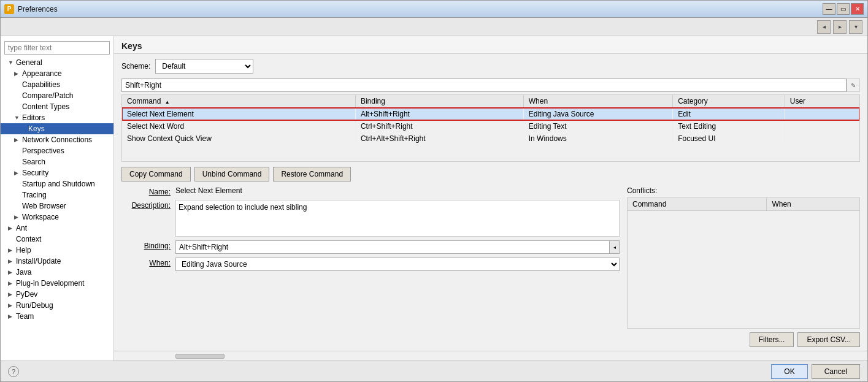 The width and height of the screenshot is (868, 382). I want to click on col-binding: Binding, so click(439, 102).